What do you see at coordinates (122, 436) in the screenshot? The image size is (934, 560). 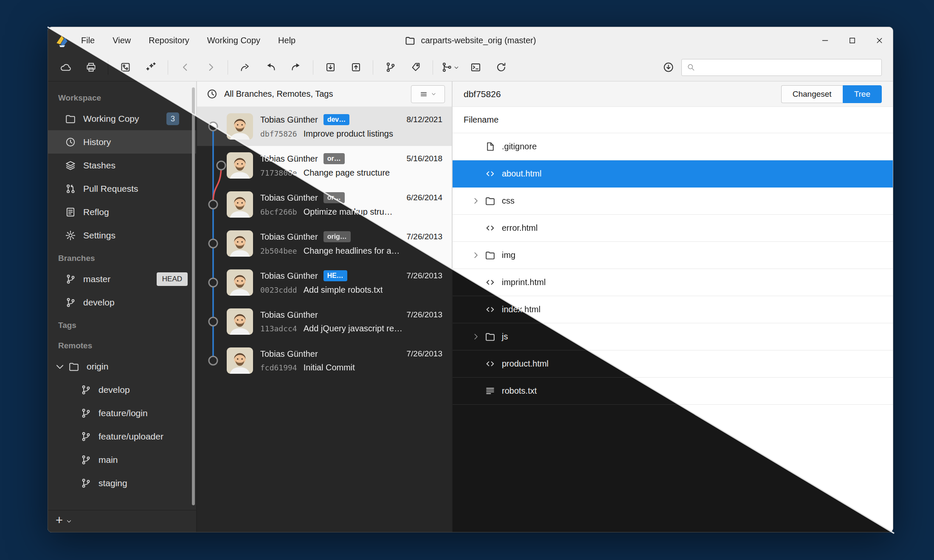 I see `sidebar-remote-branch-feature-uploader: feature/uploader` at bounding box center [122, 436].